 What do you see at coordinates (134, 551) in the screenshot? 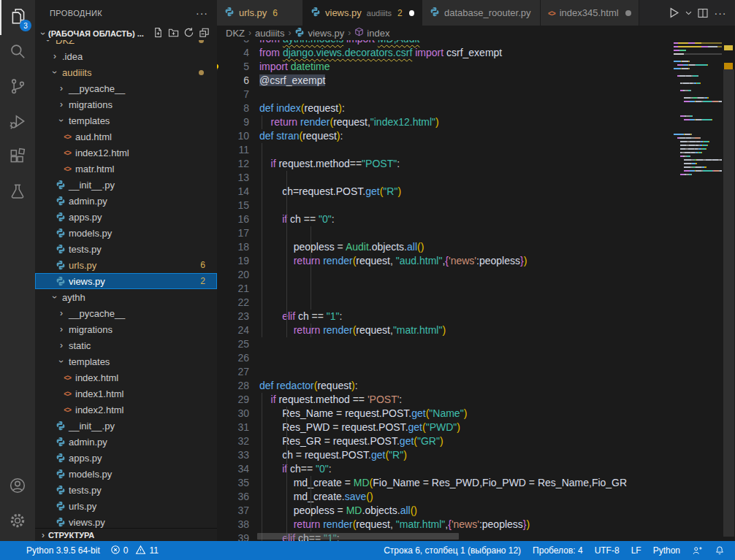
I see `problems-status: 0 11` at bounding box center [134, 551].